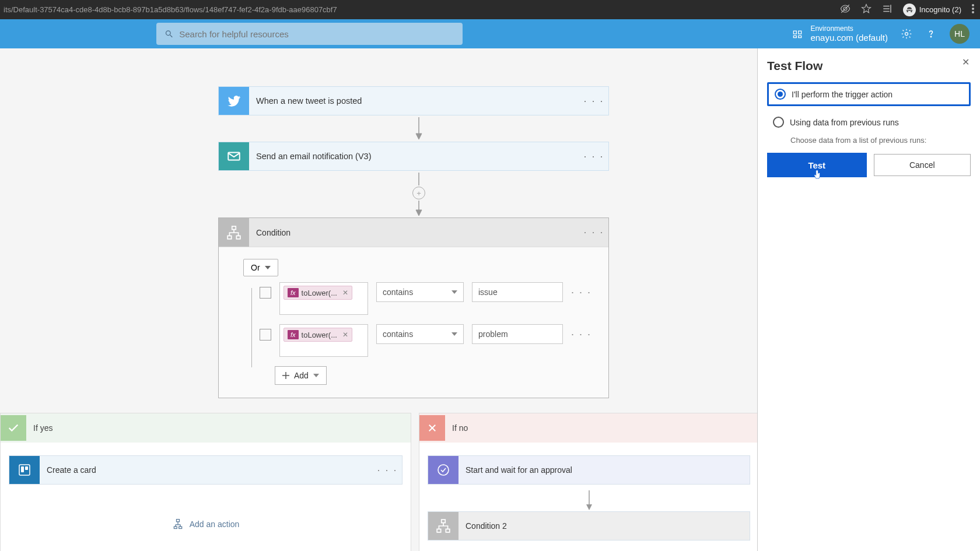  What do you see at coordinates (443, 470) in the screenshot?
I see `approval-icon` at bounding box center [443, 470].